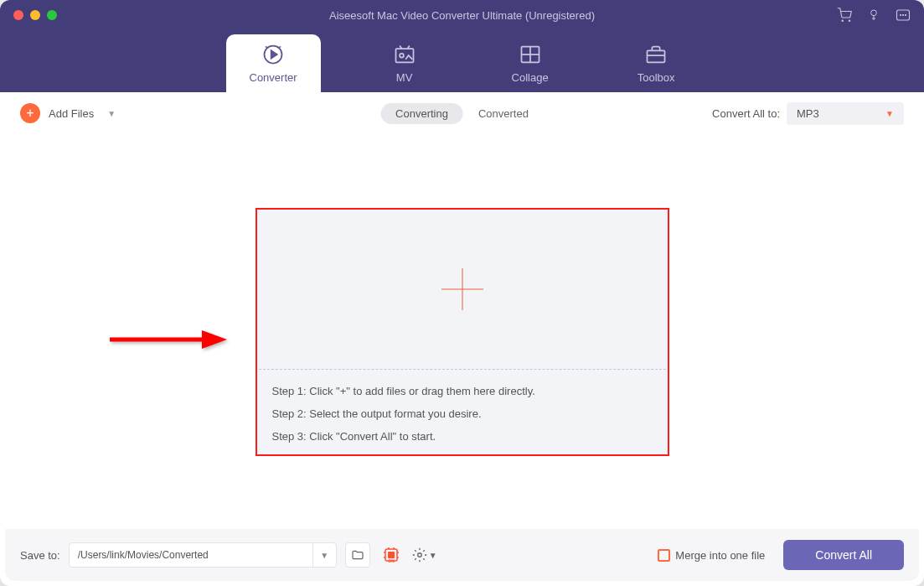  I want to click on tab-converting: Converting, so click(422, 114).